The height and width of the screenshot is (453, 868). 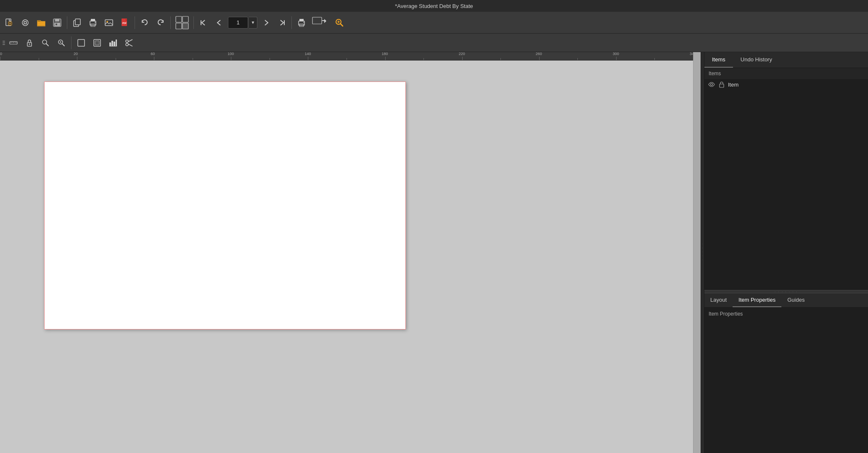 What do you see at coordinates (722, 84) in the screenshot?
I see `lock-icon` at bounding box center [722, 84].